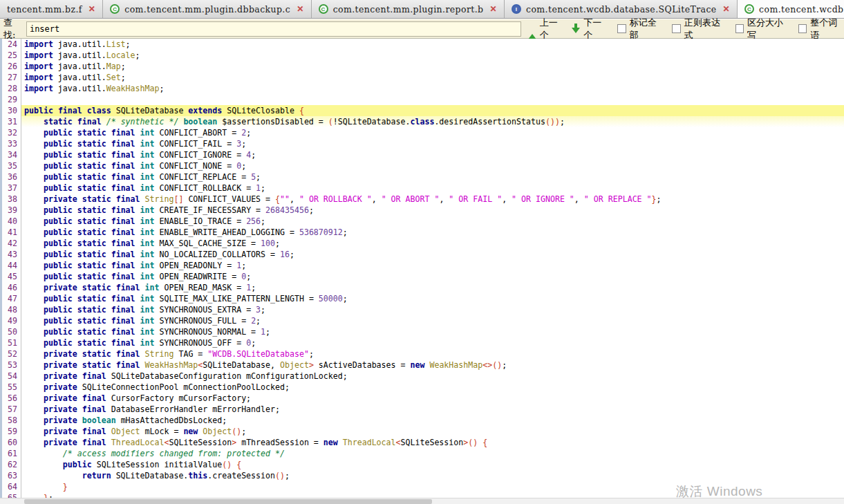 This screenshot has width=844, height=504. I want to click on code-line: 45 public static final int OPEN_READWRIT…, so click(423, 277).